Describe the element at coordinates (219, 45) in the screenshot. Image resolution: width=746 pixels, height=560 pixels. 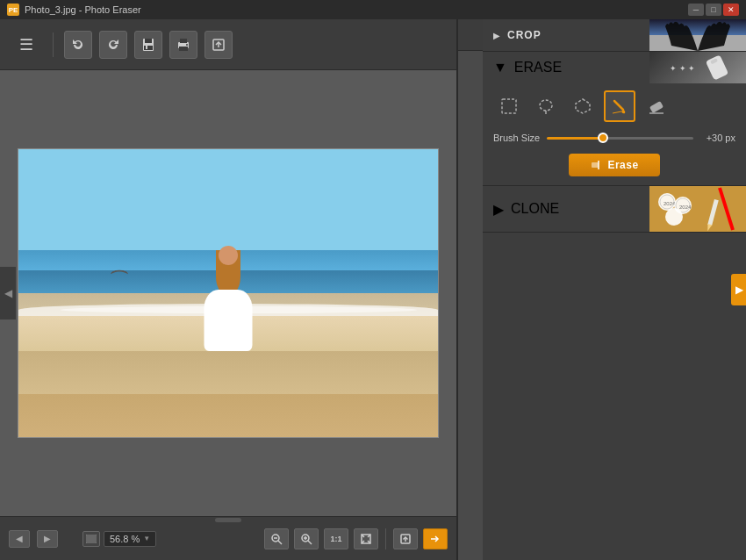
I see `export-button` at that location.